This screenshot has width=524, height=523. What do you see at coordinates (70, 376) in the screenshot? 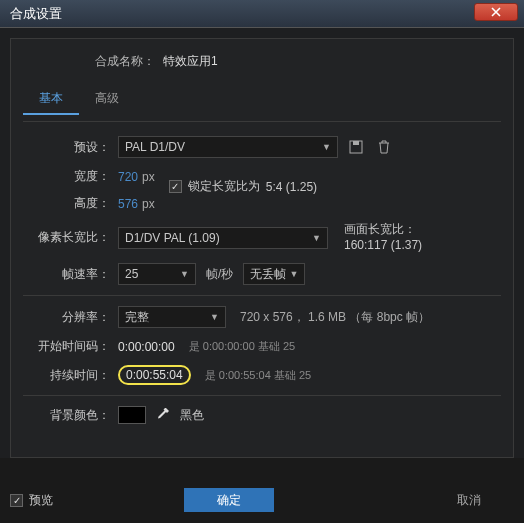
I see `duration-label: 持续时间：` at bounding box center [70, 376].